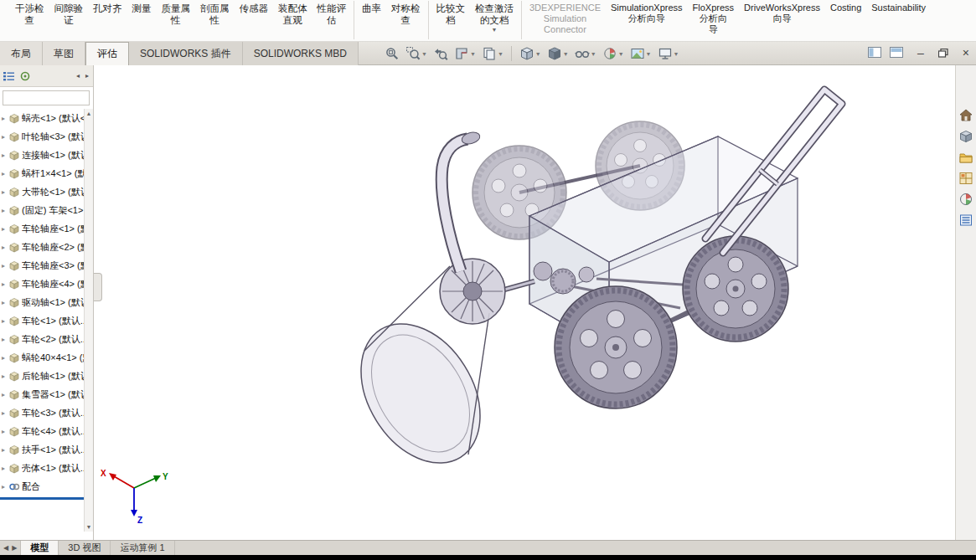 Image resolution: width=976 pixels, height=560 pixels. What do you see at coordinates (42, 136) in the screenshot?
I see `tree-item: ▸叶轮轴<3> (默认` at bounding box center [42, 136].